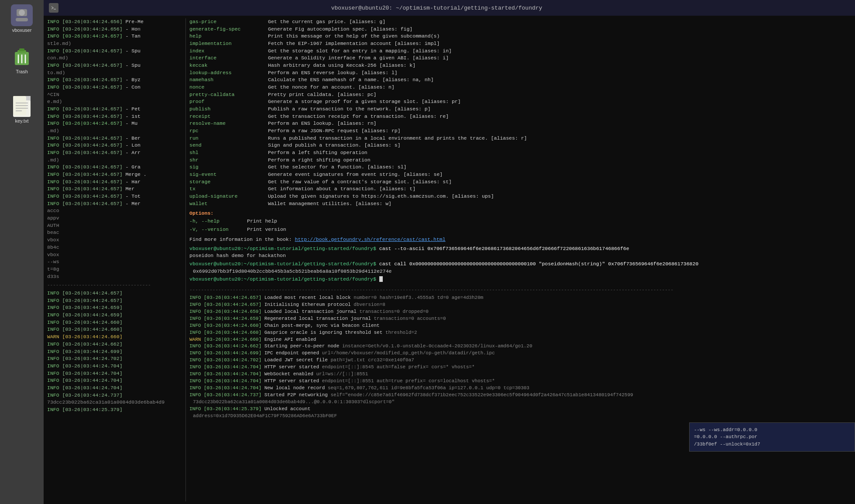 The image size is (855, 504). I want to click on book-reference: Find more information in the book: http:…, so click(520, 240).